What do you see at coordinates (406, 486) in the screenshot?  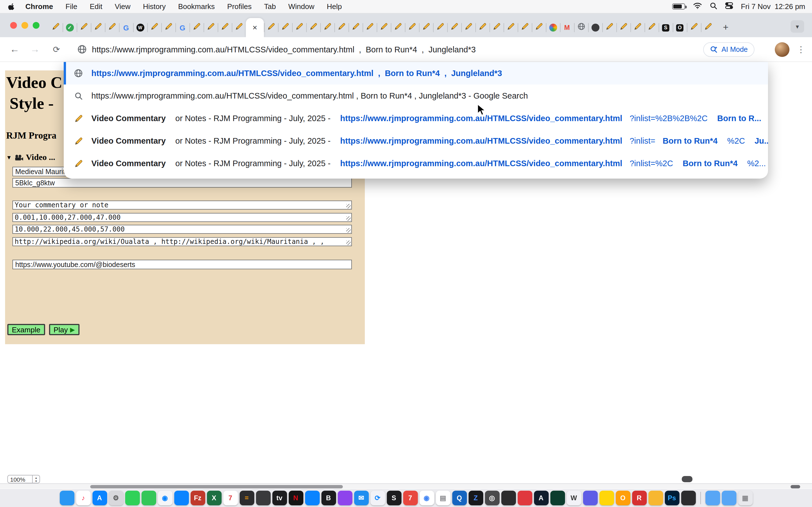 I see `horizontal-scrollbar` at bounding box center [406, 486].